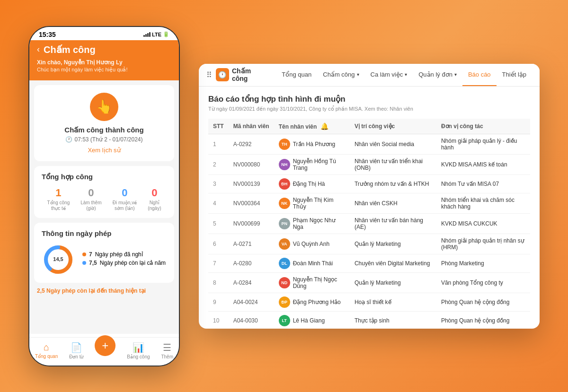 Image resolution: width=568 pixels, height=392 pixels. Describe the element at coordinates (325, 126) in the screenshot. I see `filter-icon: 🔔` at that location.